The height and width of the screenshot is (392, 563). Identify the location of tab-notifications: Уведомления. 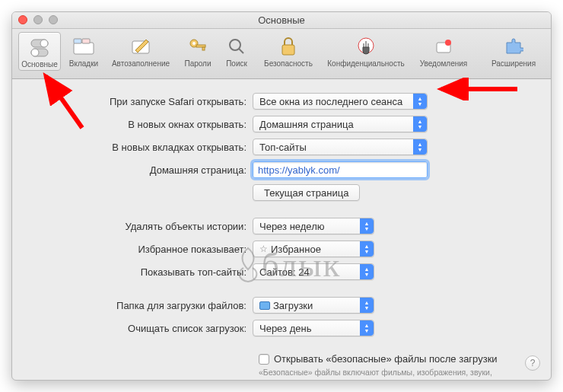
(444, 50).